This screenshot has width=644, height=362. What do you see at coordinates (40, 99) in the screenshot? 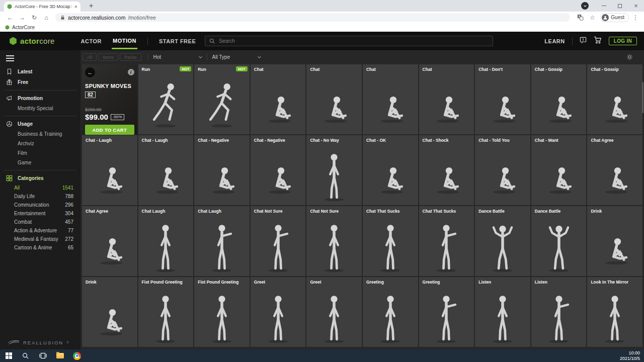
I see `sidebar-item-promotion: Promotion` at bounding box center [40, 99].